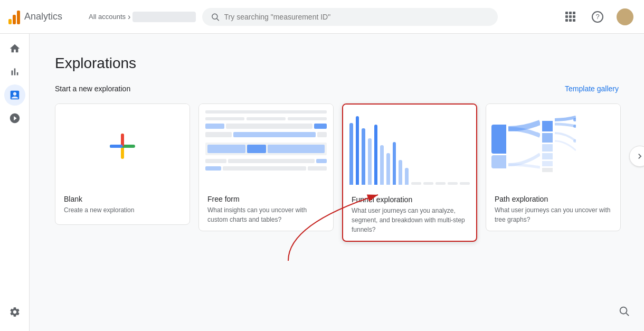  I want to click on sidebar-item-reports, so click(15, 72).